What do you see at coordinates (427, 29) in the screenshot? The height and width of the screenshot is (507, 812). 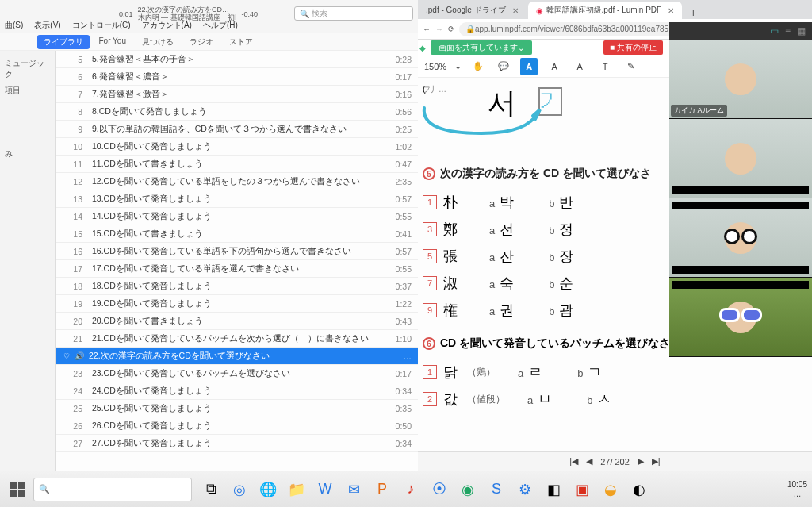 I see `back-button: ←` at bounding box center [427, 29].